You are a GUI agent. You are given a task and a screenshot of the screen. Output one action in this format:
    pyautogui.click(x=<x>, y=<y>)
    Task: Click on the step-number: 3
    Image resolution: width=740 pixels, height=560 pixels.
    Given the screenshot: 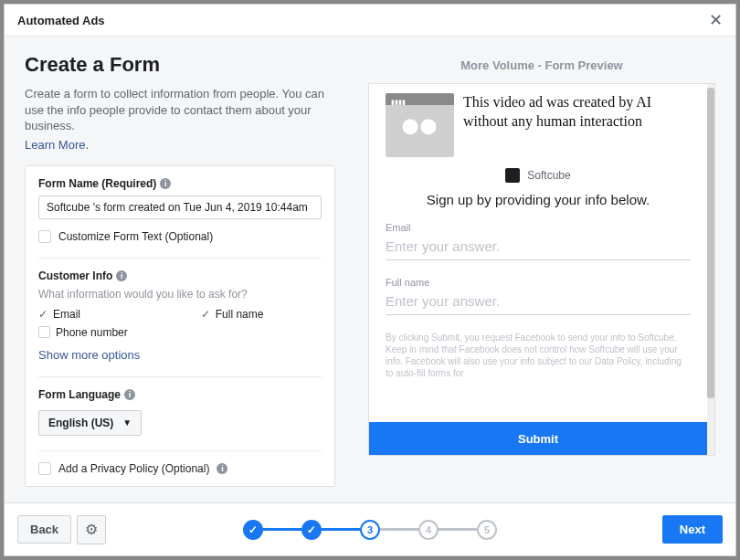 What is the action you would take?
    pyautogui.click(x=370, y=530)
    